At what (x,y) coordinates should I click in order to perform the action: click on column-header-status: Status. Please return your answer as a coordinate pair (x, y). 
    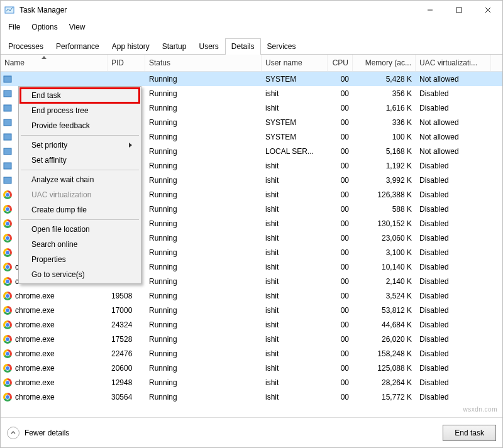
    Looking at the image, I should click on (204, 63).